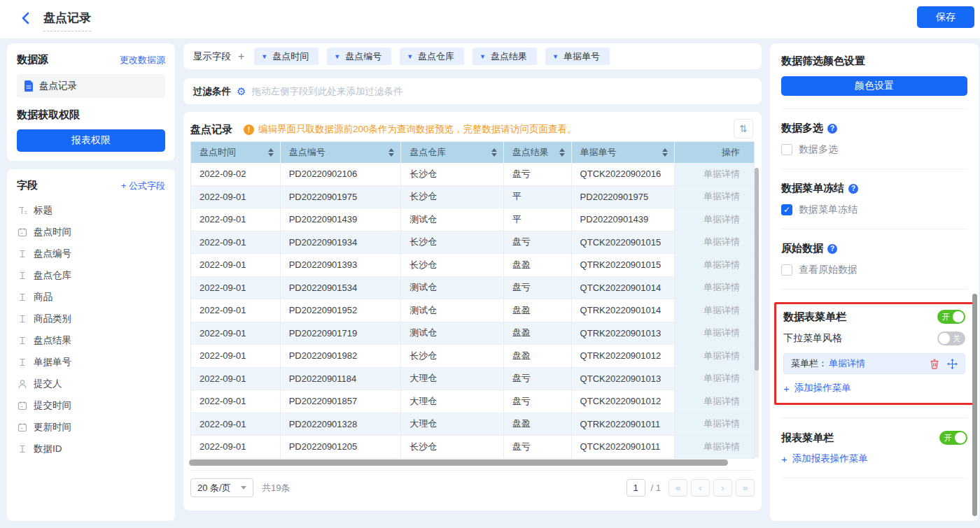 This screenshot has height=528, width=980. What do you see at coordinates (490, 20) in the screenshot?
I see `topbar: 盘点记录 保存` at bounding box center [490, 20].